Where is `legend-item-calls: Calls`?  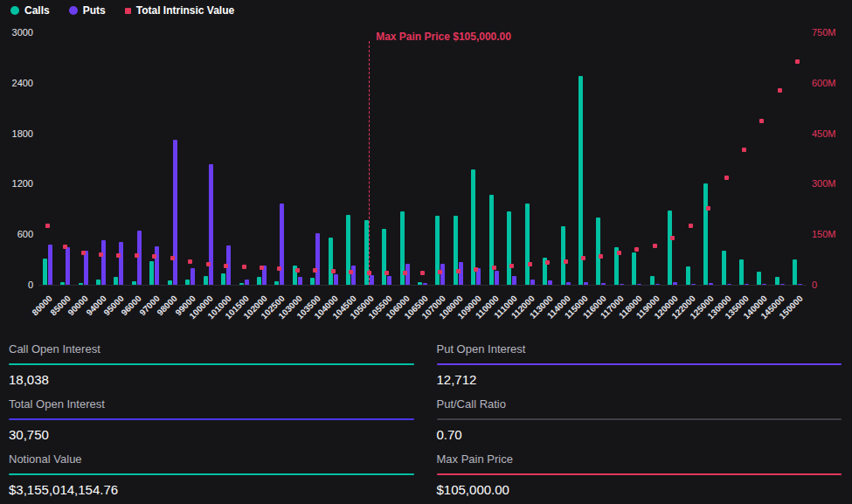
legend-item-calls: Calls is located at coordinates (30, 10).